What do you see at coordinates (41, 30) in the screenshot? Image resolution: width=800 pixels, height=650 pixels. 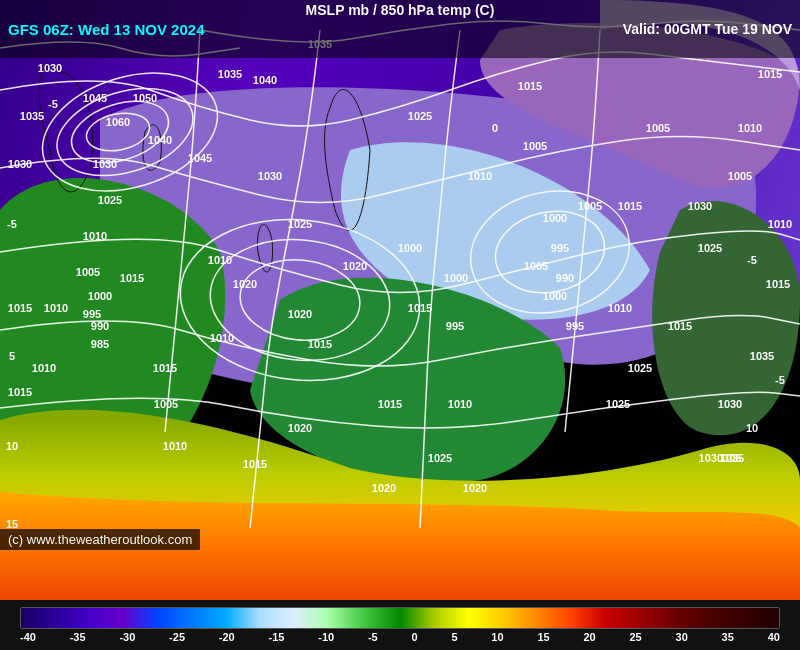 I see `run-label: GFS 06Z:` at bounding box center [41, 30].